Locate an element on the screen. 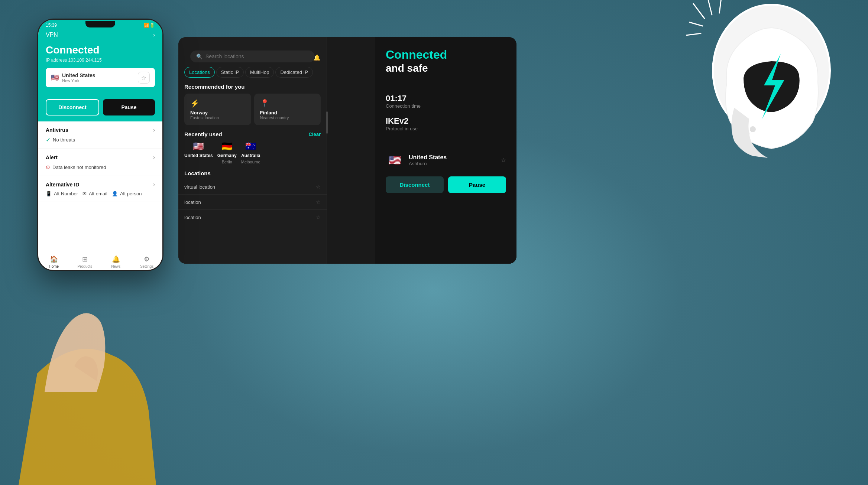 This screenshot has height=485, width=868. norway-sub: Fastest location is located at coordinates (218, 118).